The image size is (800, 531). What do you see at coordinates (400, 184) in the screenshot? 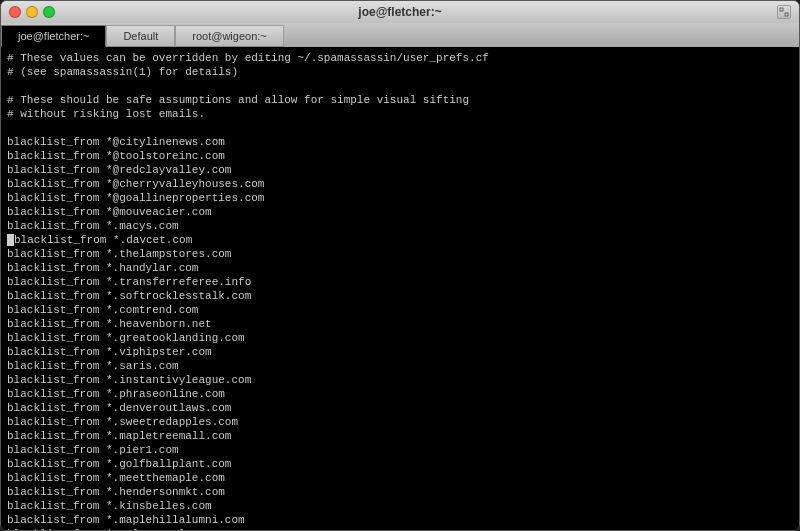
I see `terminal-line-9: blacklist_from *@cherryvalleyhouses.com` at bounding box center [400, 184].